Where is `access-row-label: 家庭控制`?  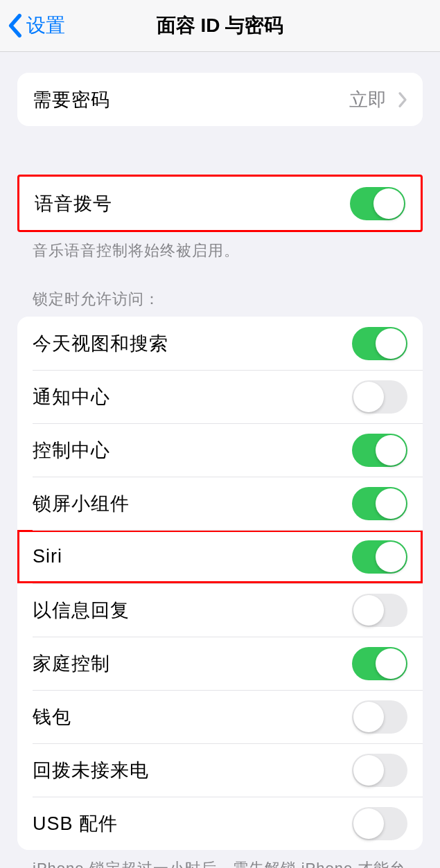
access-row-label: 家庭控制 is located at coordinates (71, 664).